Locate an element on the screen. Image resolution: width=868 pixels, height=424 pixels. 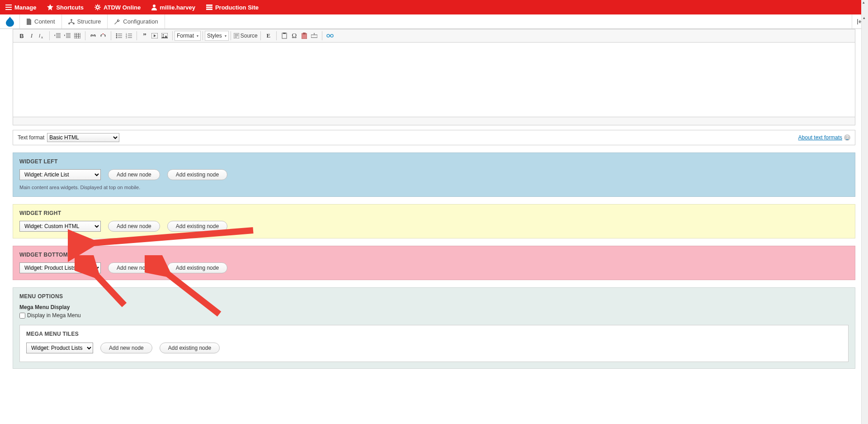
paste-button is located at coordinates (284, 36).